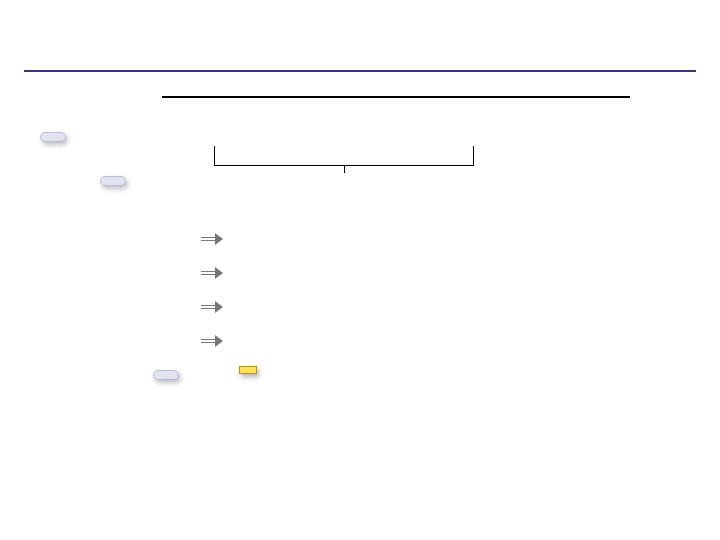 The height and width of the screenshot is (540, 720). What do you see at coordinates (396, 85) in the screenshot?
I see `top-indices` at bounding box center [396, 85].